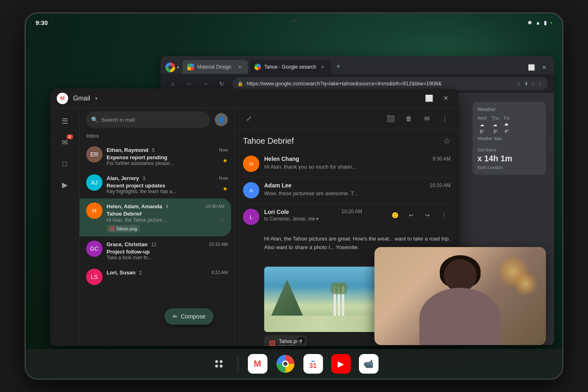 Image resolution: width=588 pixels, height=392 pixels. What do you see at coordinates (157, 251) in the screenshot?
I see `email-item-4: GC Grace, Christian 12 10:32 AM Project …` at bounding box center [157, 251].